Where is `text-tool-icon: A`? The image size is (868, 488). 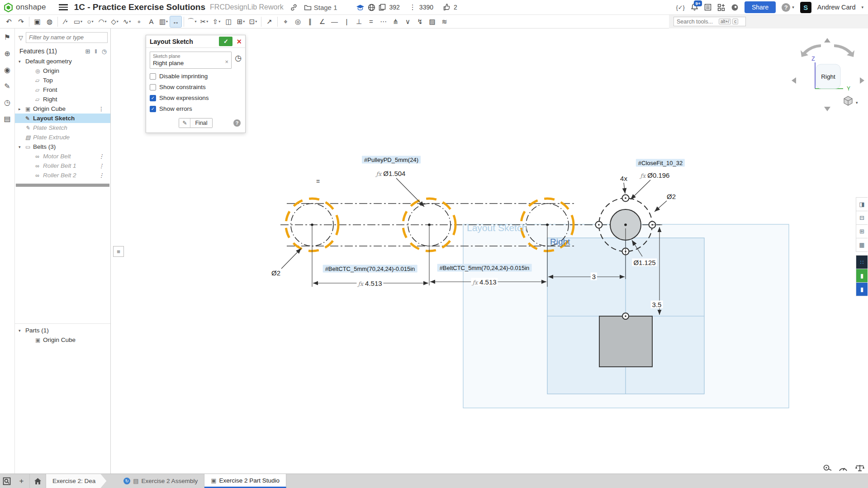
text-tool-icon: A is located at coordinates (151, 22).